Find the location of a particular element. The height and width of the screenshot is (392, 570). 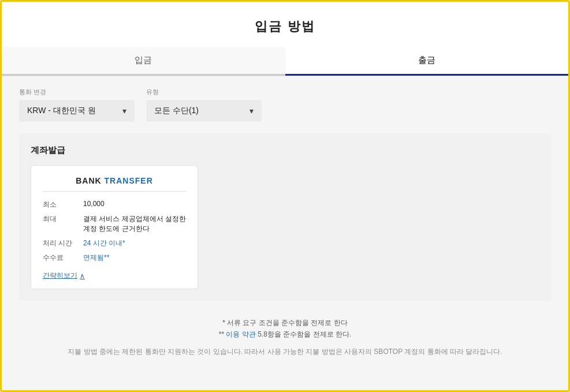

min-label: 최소 is located at coordinates (63, 204).